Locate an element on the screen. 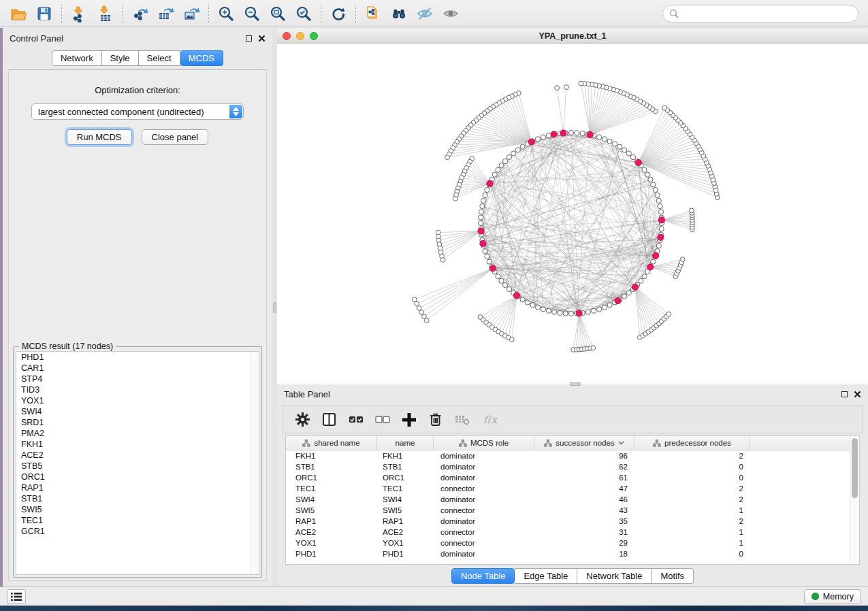  memory-button: Memory is located at coordinates (833, 597).